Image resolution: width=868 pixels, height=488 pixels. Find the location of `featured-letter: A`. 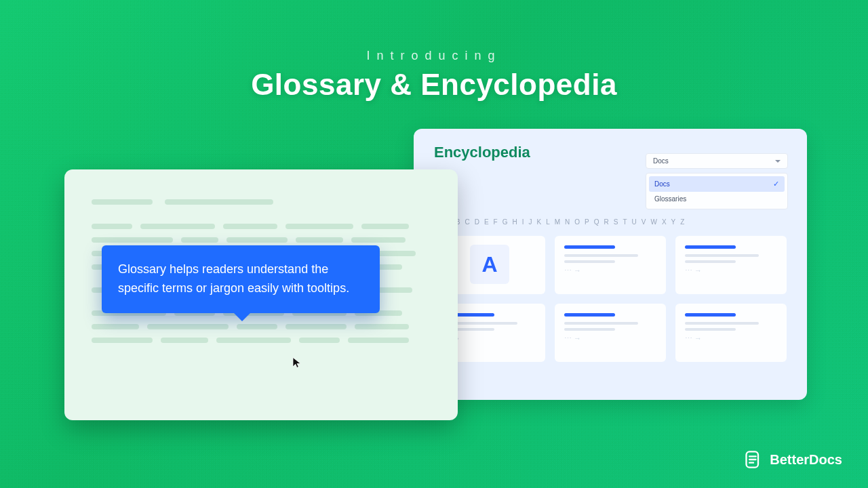

featured-letter: A is located at coordinates (490, 264).